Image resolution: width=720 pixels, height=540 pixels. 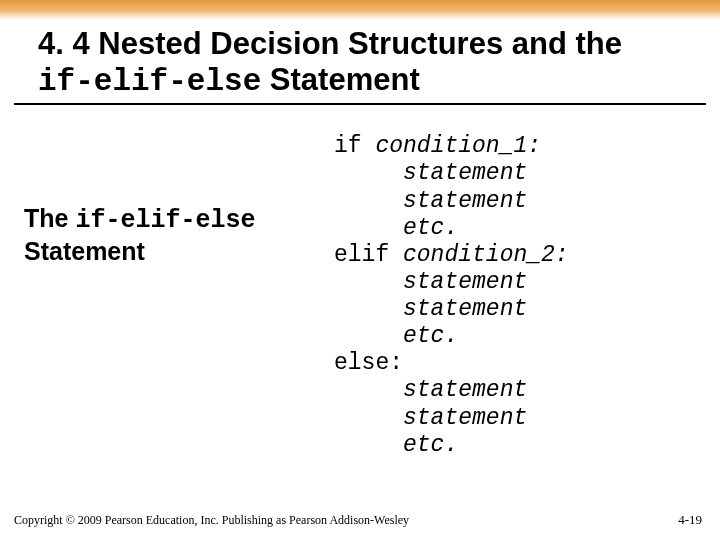 I want to click on title-suffix: Statement, so click(x=340, y=80).